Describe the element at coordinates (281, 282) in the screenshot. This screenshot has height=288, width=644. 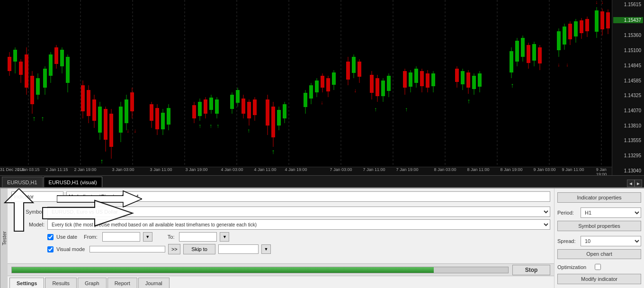
I see `bottom-tabs: Settings Results Graph Report Journal` at that location.